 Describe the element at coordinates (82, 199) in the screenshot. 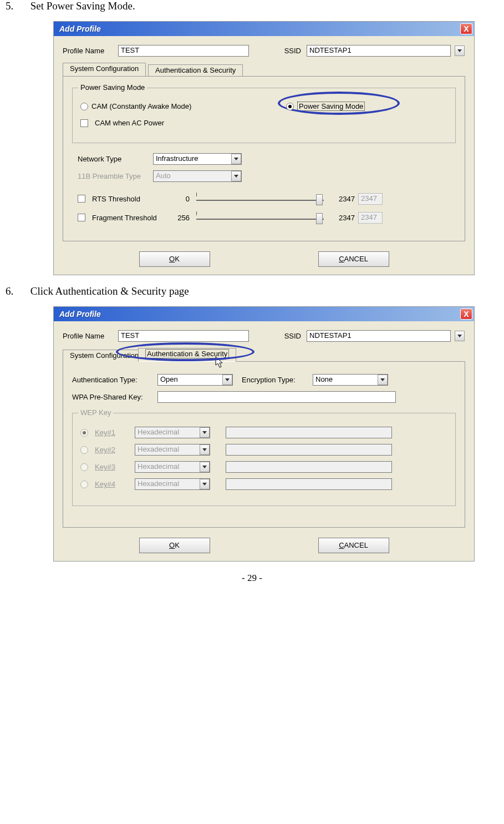

I see `checkbox-rts-threshold` at that location.